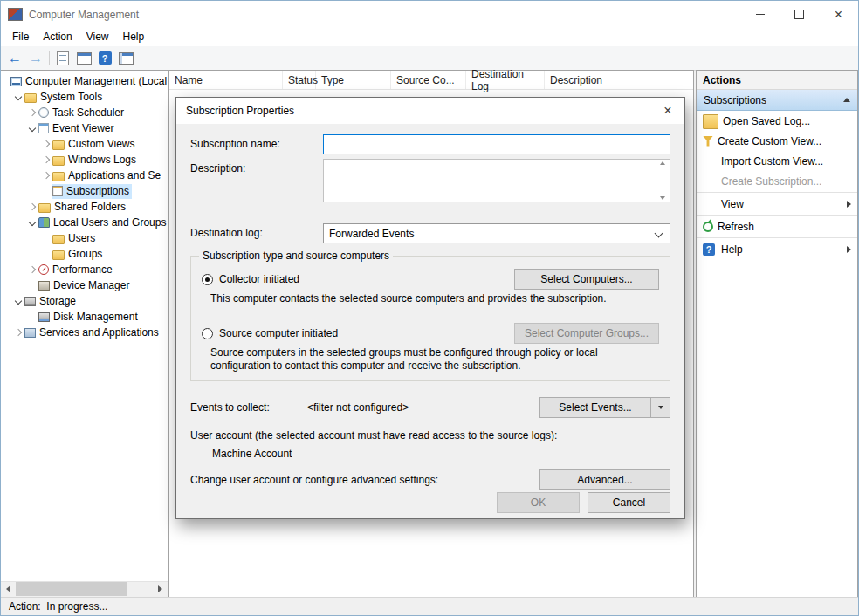 Image resolution: width=859 pixels, height=616 pixels. What do you see at coordinates (847, 99) in the screenshot?
I see `collapse-section-icon` at bounding box center [847, 99].